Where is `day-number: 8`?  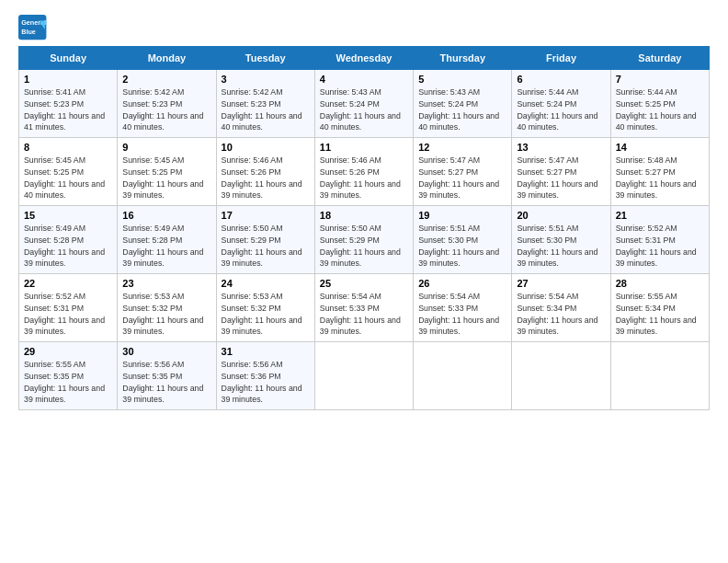 day-number: 8 is located at coordinates (68, 147).